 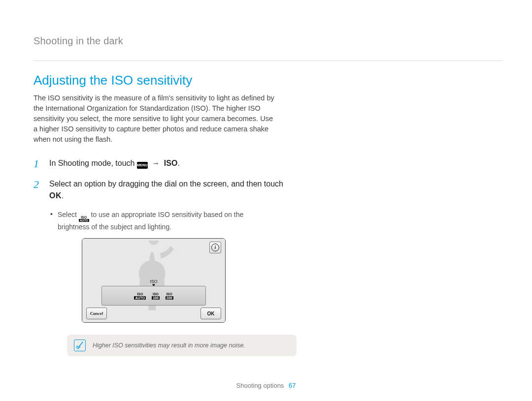 What do you see at coordinates (156, 163) in the screenshot?
I see `arrow-icon: →` at bounding box center [156, 163].